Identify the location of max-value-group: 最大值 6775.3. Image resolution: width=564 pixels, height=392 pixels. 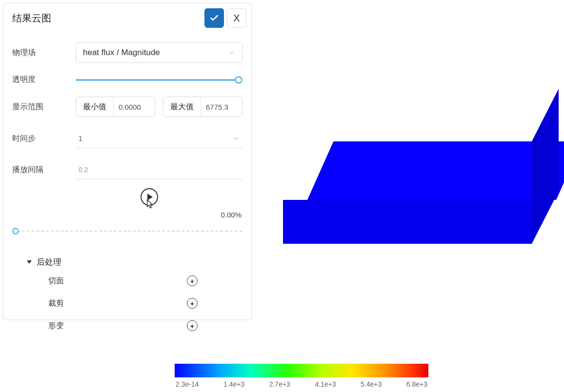
(203, 107).